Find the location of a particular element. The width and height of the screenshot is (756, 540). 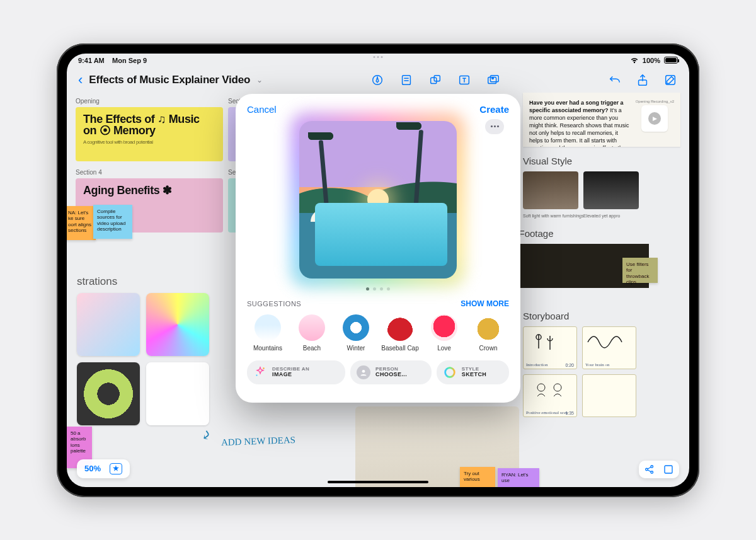

suggestion-love: Love is located at coordinates (444, 333).